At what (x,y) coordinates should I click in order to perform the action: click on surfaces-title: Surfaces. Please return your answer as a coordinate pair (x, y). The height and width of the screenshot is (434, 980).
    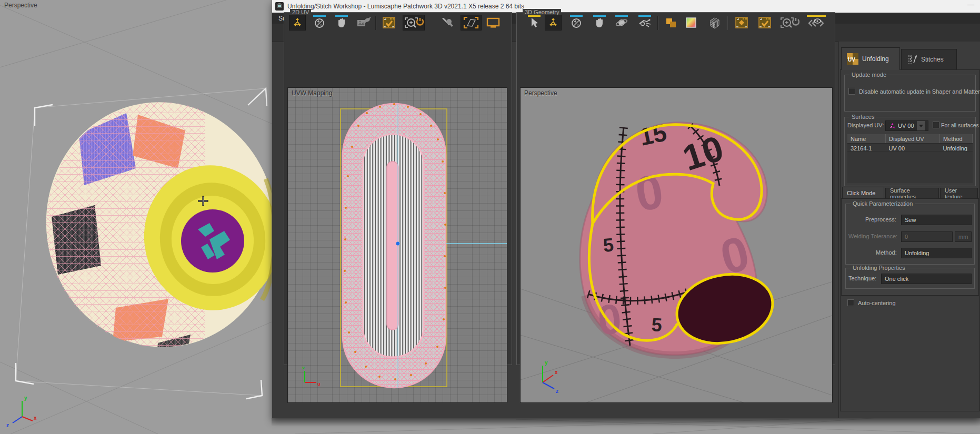
    Looking at the image, I should click on (863, 117).